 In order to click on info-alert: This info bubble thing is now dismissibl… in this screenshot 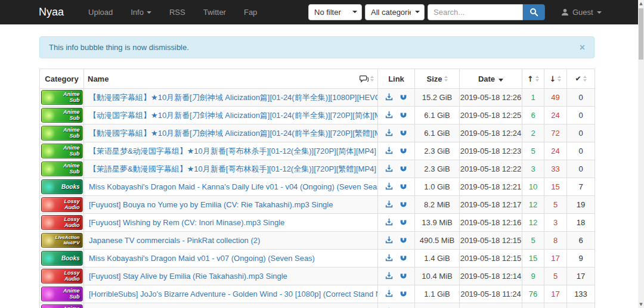, I will do `click(317, 48)`.